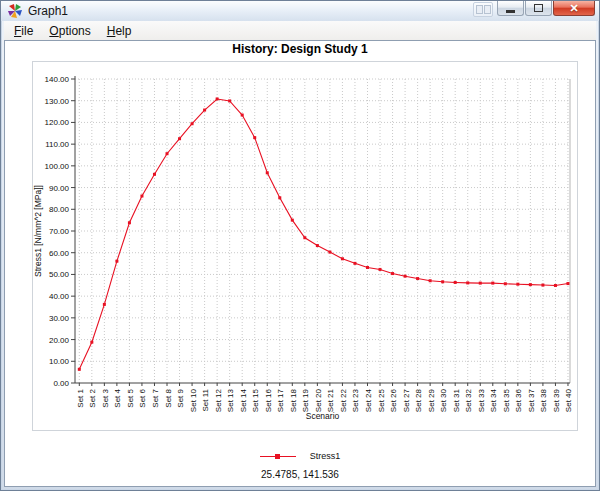 This screenshot has height=491, width=600. I want to click on x-tick-label: Set 19, so click(306, 400).